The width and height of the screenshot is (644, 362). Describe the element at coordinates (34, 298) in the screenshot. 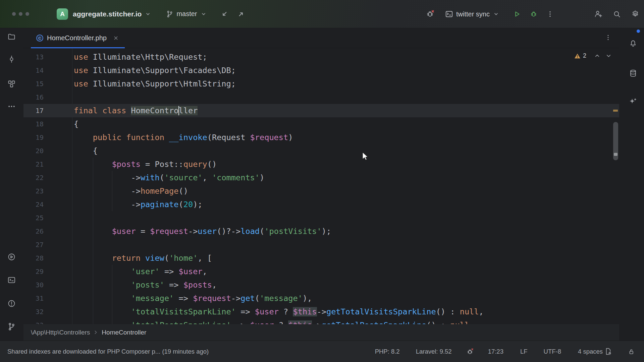

I see `line-number: 31` at that location.